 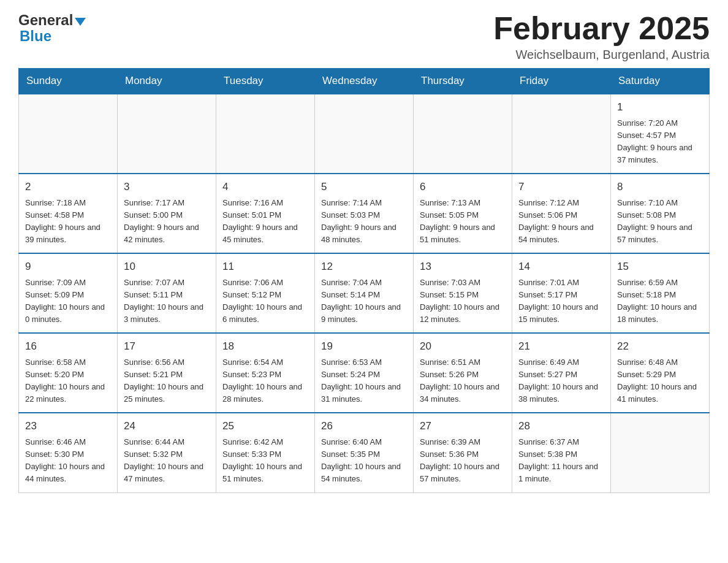 I want to click on day-info: Sunrise: 6:51 AMSunset: 5:26 PMDaylight:…, so click(x=463, y=381).